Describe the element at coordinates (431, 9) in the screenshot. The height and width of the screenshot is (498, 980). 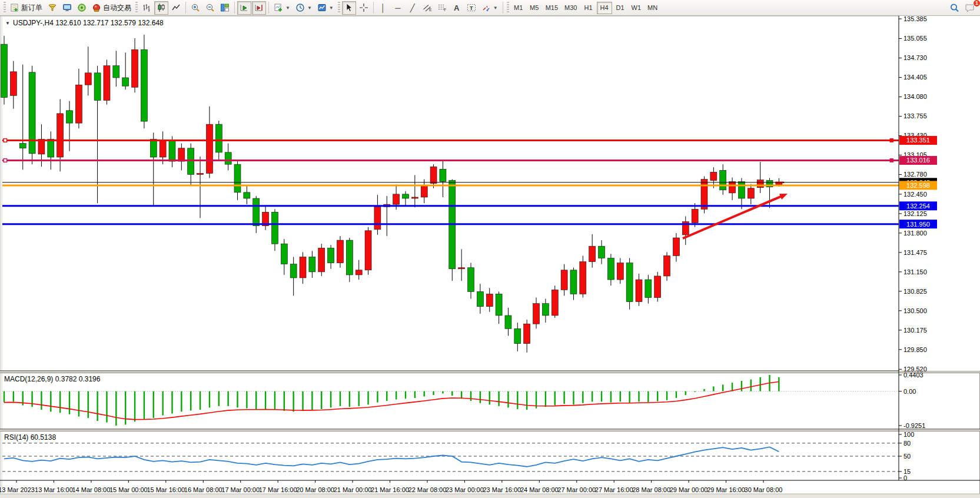
I see `svg-text: E` at that location.